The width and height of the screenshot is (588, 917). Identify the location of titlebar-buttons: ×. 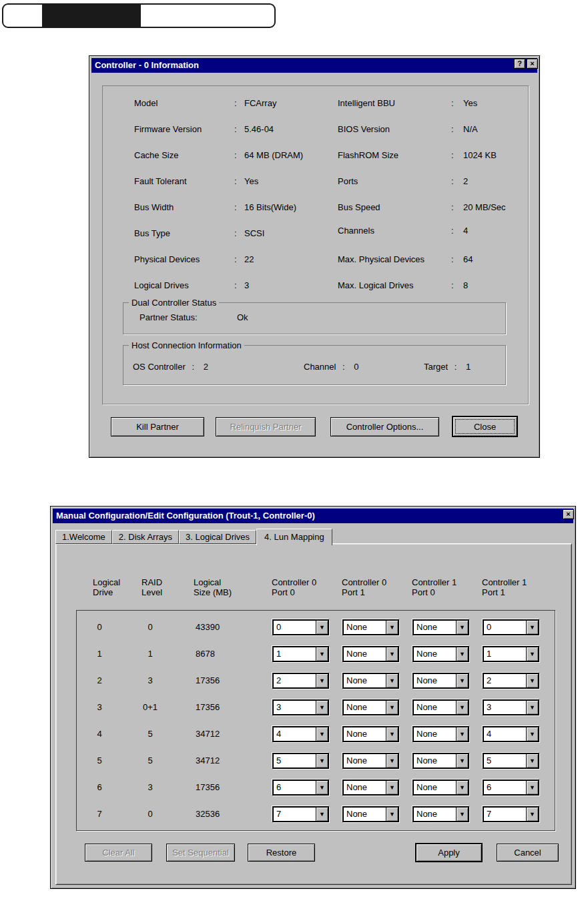
(569, 514).